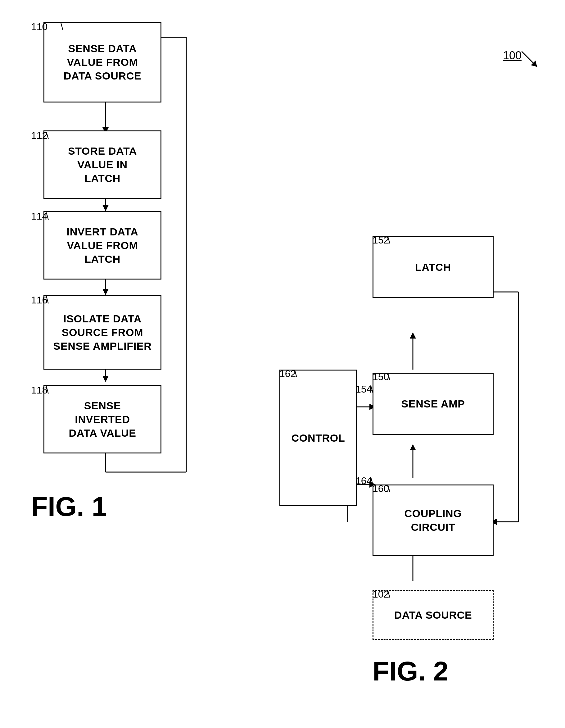  Describe the element at coordinates (433, 267) in the screenshot. I see `box-latch: LATCH` at that location.